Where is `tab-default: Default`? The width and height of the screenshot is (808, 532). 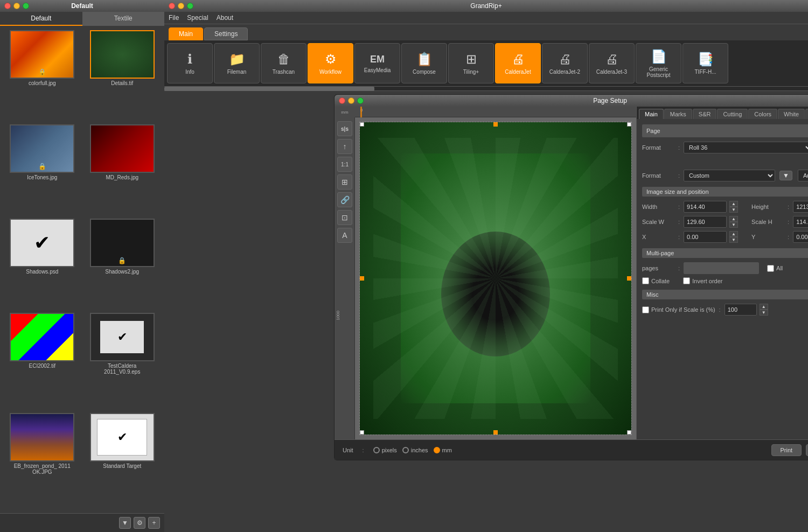
tab-default: Default is located at coordinates (41, 19).